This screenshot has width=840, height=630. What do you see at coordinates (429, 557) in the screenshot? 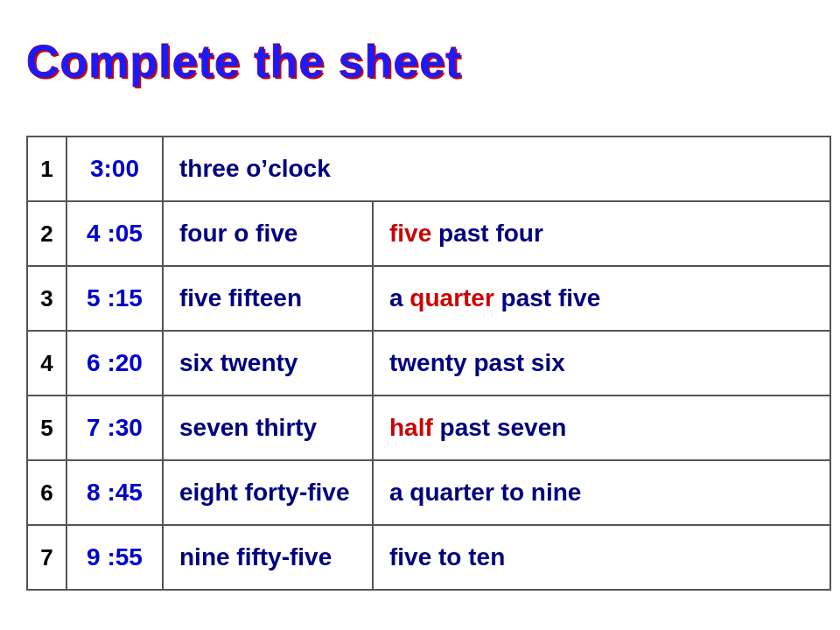
I see `table-row: 7 9 :55 nine fifty-five five to ten` at bounding box center [429, 557].